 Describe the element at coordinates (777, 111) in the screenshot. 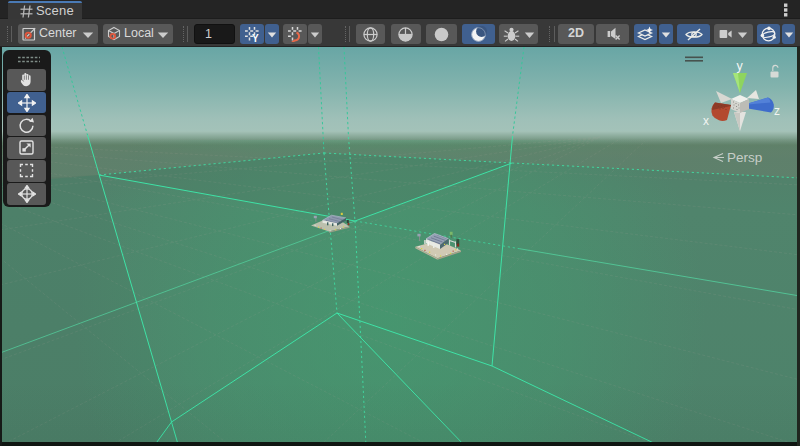

I see `svg-text: z` at that location.